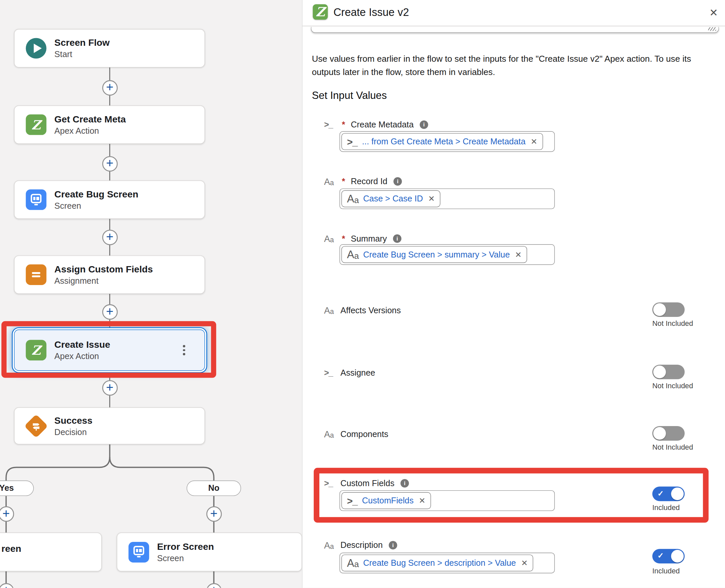 The image size is (725, 588). What do you see at coordinates (109, 48) in the screenshot?
I see `flow-node-screen-flow: Screen Flow Start` at bounding box center [109, 48].